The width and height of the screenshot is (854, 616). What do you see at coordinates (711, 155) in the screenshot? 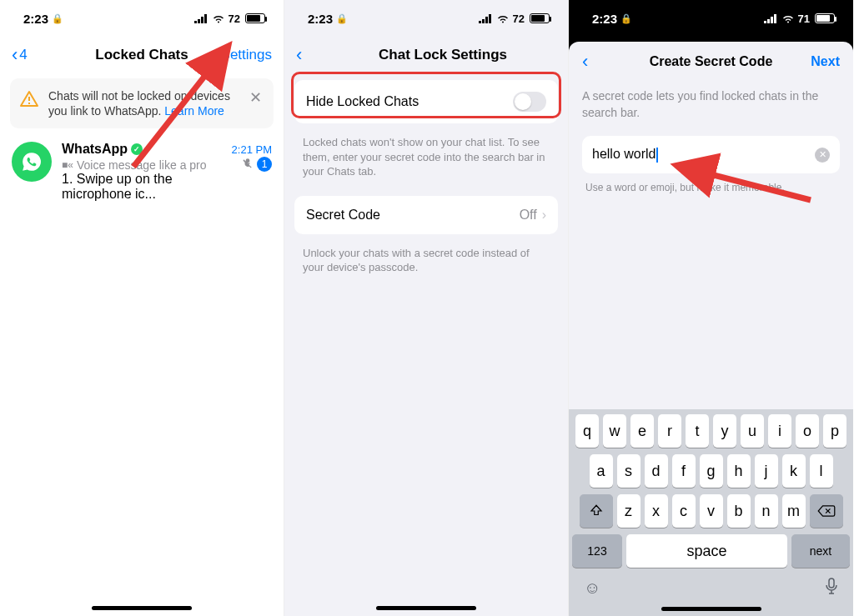
I see `secret-code-input: hello world ✕` at bounding box center [711, 155].